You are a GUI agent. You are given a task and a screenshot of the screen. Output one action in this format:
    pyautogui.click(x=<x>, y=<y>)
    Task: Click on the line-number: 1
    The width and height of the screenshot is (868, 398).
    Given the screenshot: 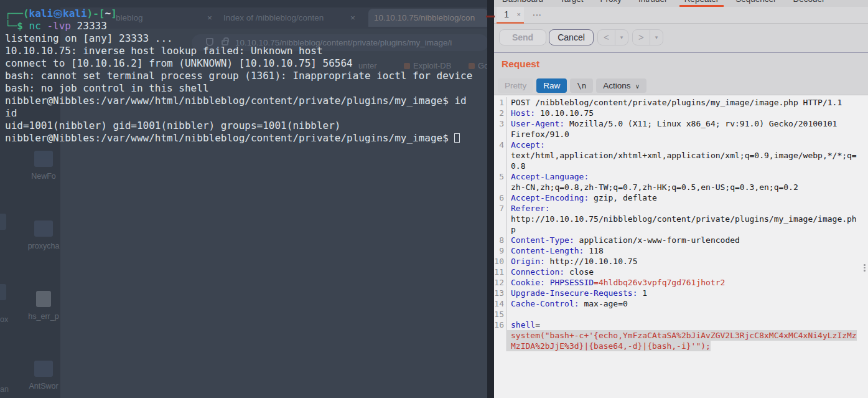 What is the action you would take?
    pyautogui.click(x=500, y=102)
    